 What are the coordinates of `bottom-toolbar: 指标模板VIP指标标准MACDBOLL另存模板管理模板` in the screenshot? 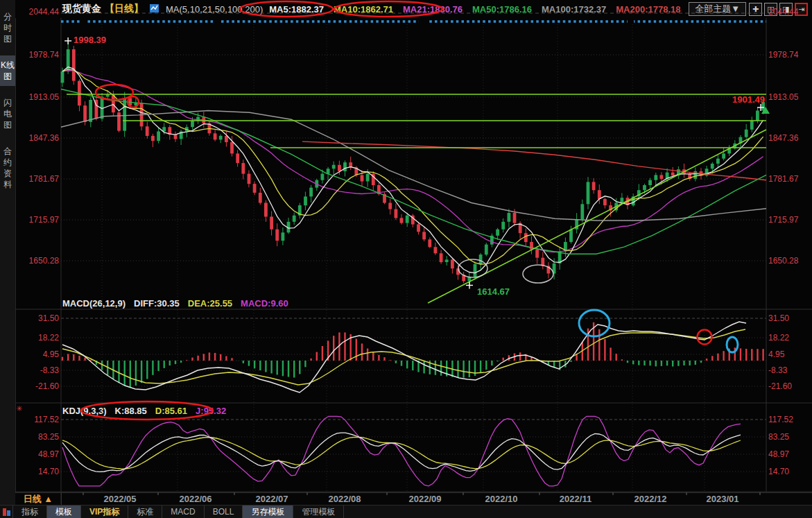 It's located at (406, 512).